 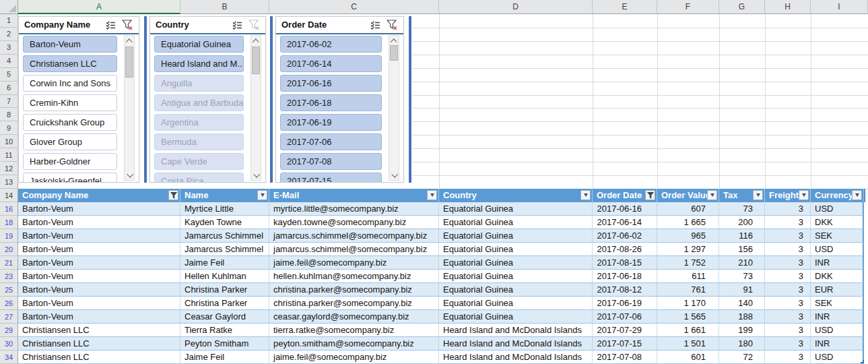 What do you see at coordinates (9, 182) in the screenshot?
I see `row-header-13: 13` at bounding box center [9, 182].